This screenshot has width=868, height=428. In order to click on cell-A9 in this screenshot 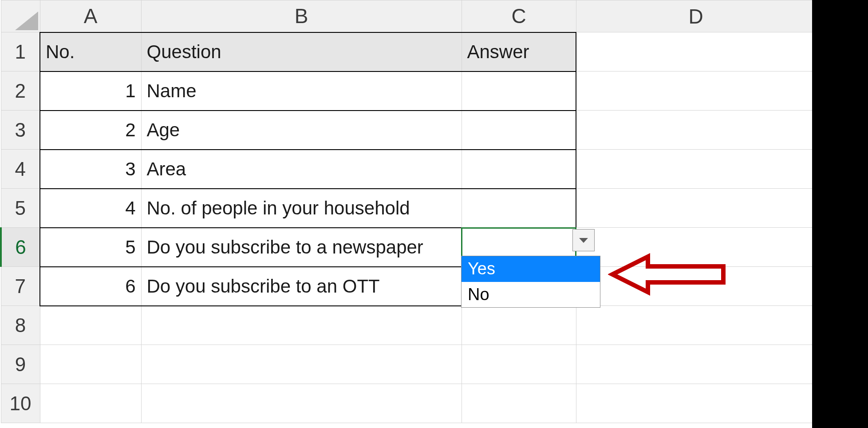, I will do `click(91, 365)`.